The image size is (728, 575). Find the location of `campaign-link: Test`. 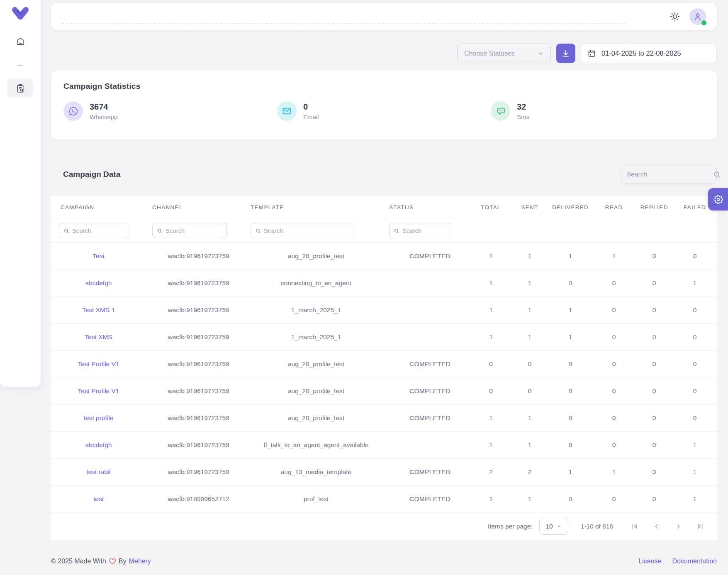

campaign-link: Test is located at coordinates (98, 256).